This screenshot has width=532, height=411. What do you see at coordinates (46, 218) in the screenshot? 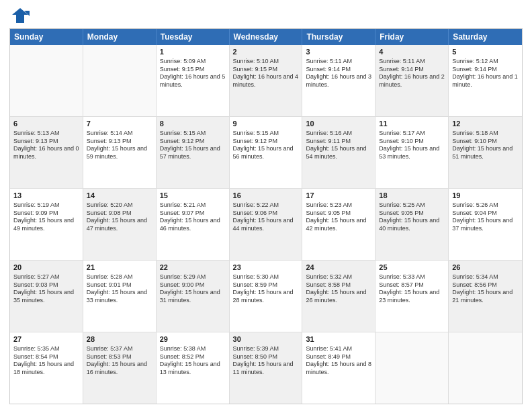
I see `cell-info: Sunrise: 5:19 AM Sunset: 9:09 PM Dayligh…` at bounding box center [46, 218].